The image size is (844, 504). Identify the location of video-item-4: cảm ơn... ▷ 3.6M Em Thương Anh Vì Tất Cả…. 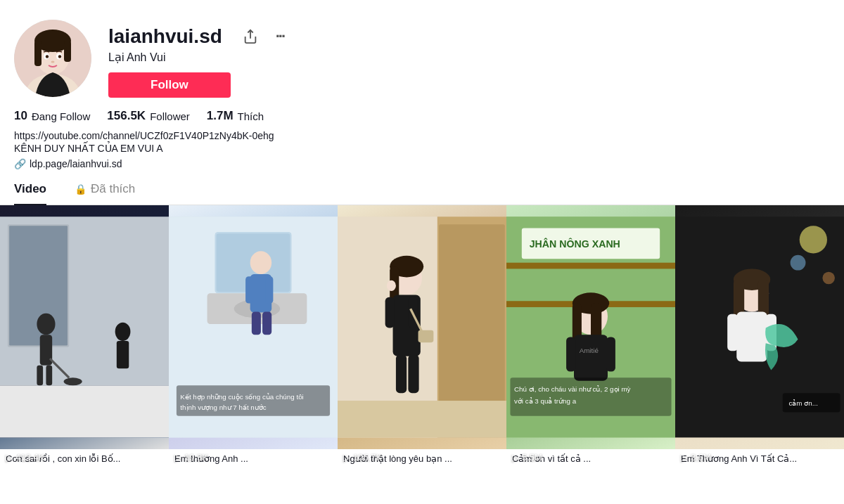
(760, 336).